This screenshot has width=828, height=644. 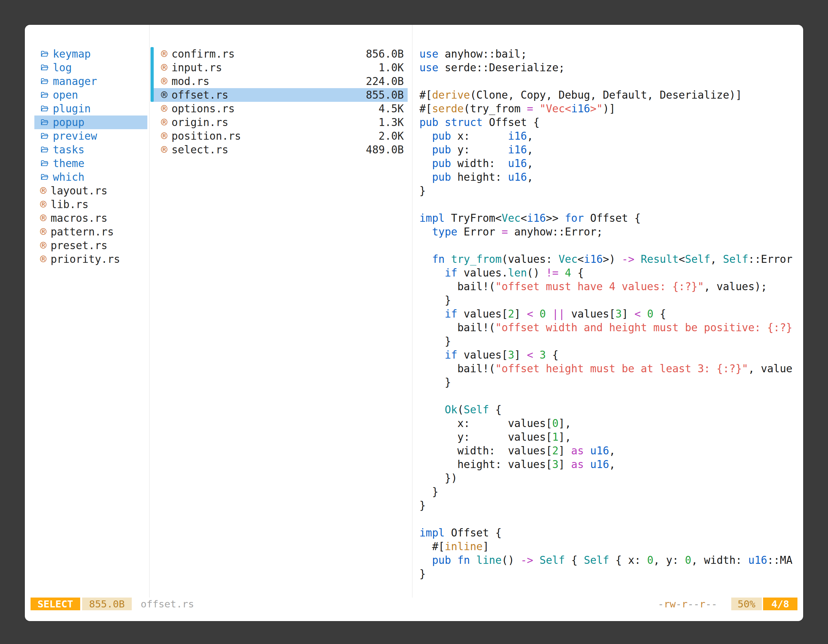 What do you see at coordinates (611, 368) in the screenshot?
I see `code-line: bail!("offset height must be at least 3:…` at bounding box center [611, 368].